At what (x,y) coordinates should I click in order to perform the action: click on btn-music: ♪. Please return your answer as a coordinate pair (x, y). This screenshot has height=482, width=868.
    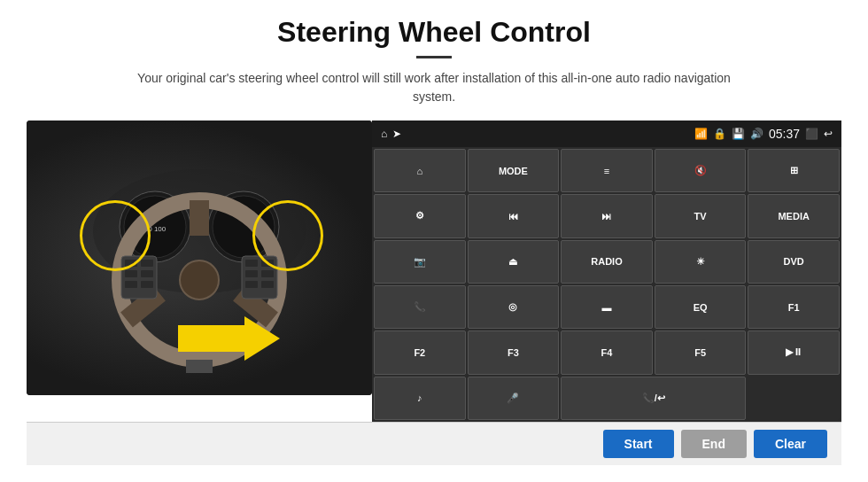
    Looking at the image, I should click on (420, 399).